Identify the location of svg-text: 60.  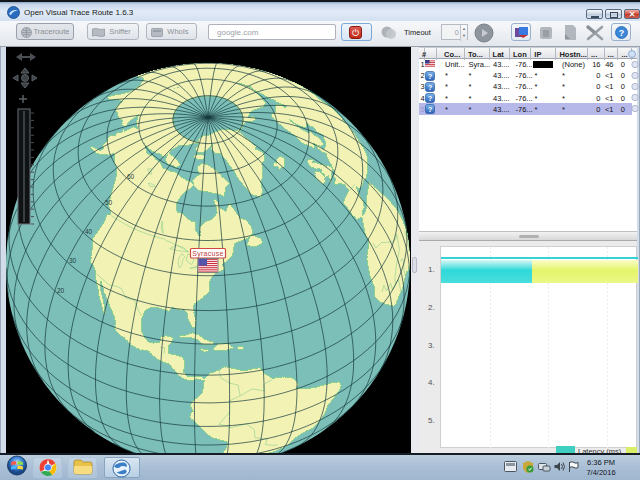
(131, 176).